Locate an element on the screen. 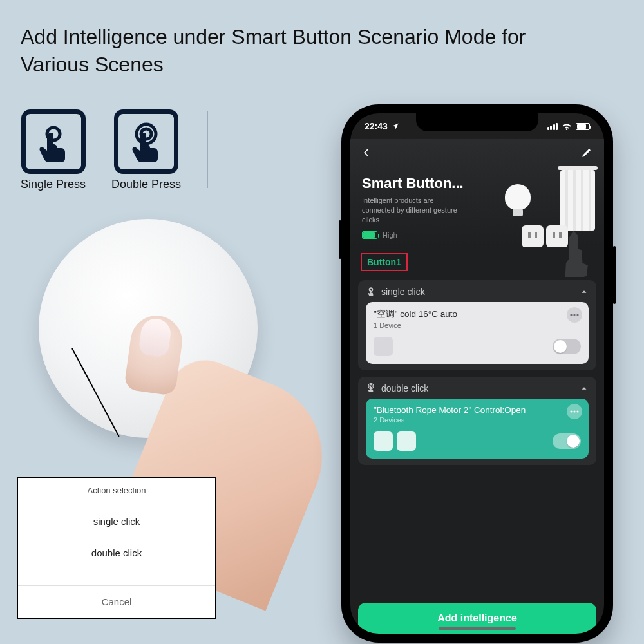  sheet-option-double-click: double click is located at coordinates (117, 553).